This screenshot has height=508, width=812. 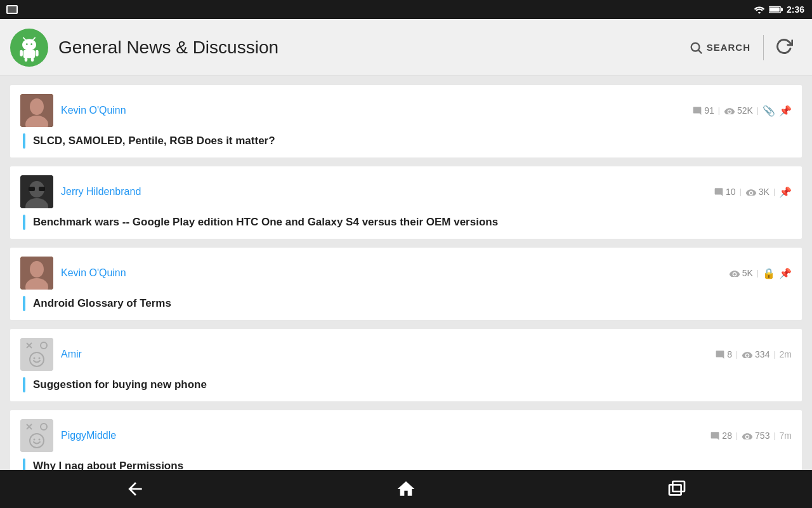 I want to click on back-button, so click(x=135, y=489).